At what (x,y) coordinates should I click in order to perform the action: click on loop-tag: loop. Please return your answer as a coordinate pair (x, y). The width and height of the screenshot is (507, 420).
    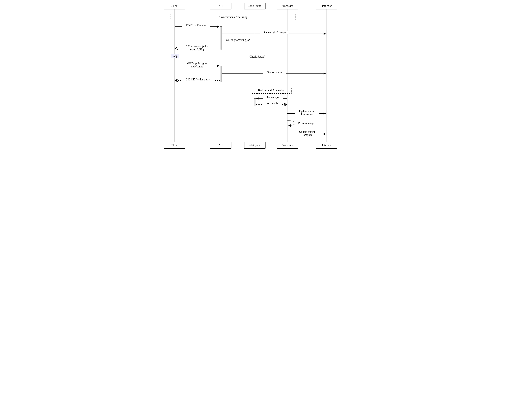
    Looking at the image, I should click on (175, 56).